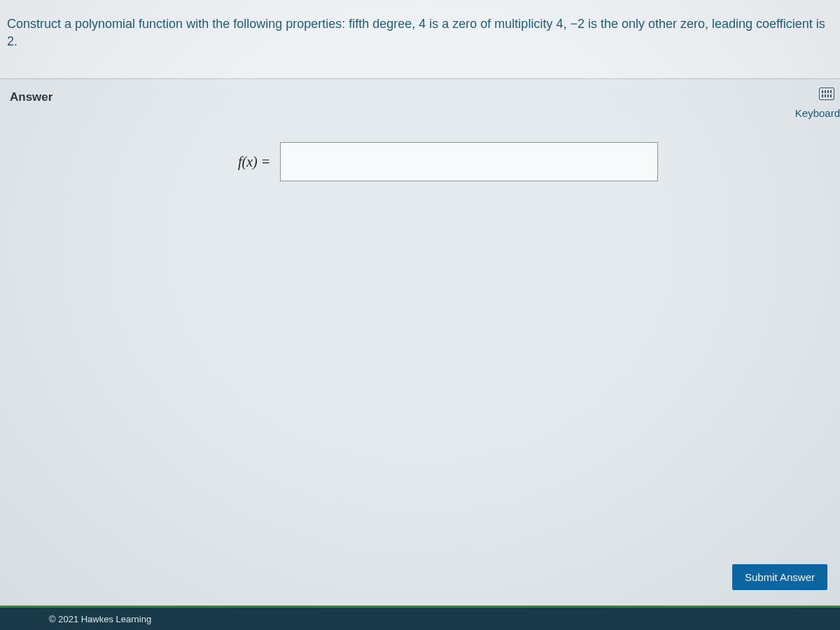 This screenshot has width=840, height=630. What do you see at coordinates (818, 113) in the screenshot?
I see `keyboard-shortcuts-label: Keyboard` at bounding box center [818, 113].